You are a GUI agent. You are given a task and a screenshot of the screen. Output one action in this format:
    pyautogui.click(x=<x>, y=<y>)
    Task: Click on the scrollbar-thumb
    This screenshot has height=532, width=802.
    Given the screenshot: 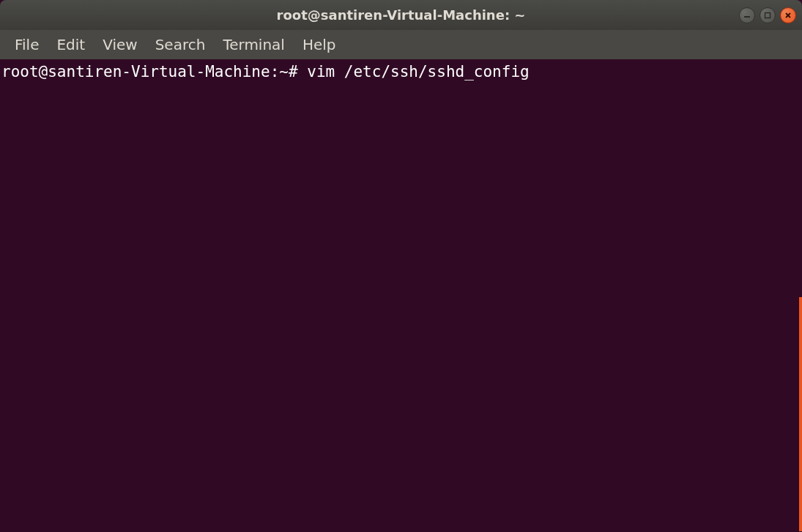 What is the action you would take?
    pyautogui.click(x=801, y=414)
    